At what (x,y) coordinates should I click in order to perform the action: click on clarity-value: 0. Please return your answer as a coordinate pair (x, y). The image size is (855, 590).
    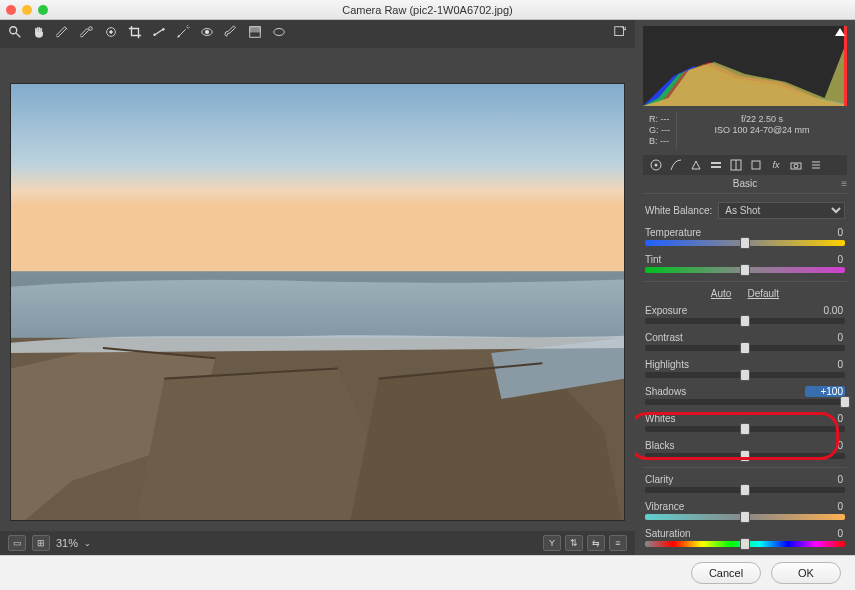
    Looking at the image, I should click on (825, 480).